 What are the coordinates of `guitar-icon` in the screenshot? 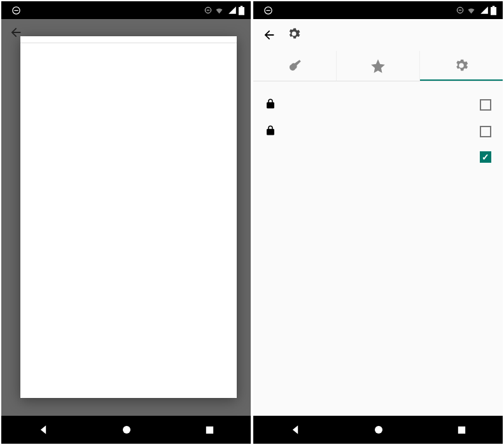 It's located at (295, 66).